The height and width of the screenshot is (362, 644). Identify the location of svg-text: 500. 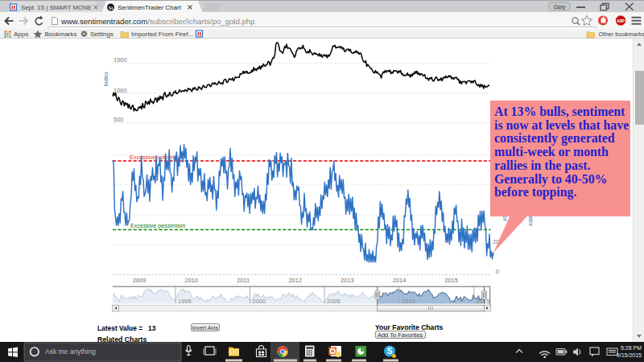
(119, 119).